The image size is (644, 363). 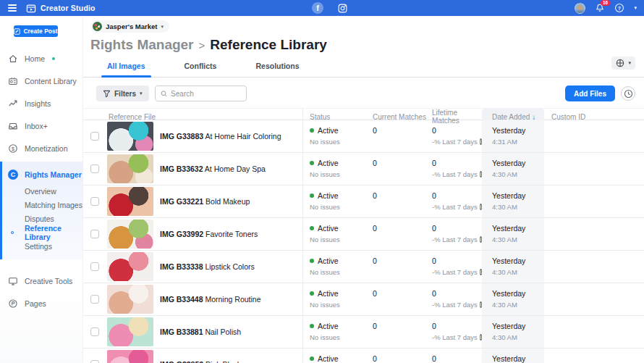 I want to click on account-selector: Jasper's Market ▾, so click(x=130, y=26).